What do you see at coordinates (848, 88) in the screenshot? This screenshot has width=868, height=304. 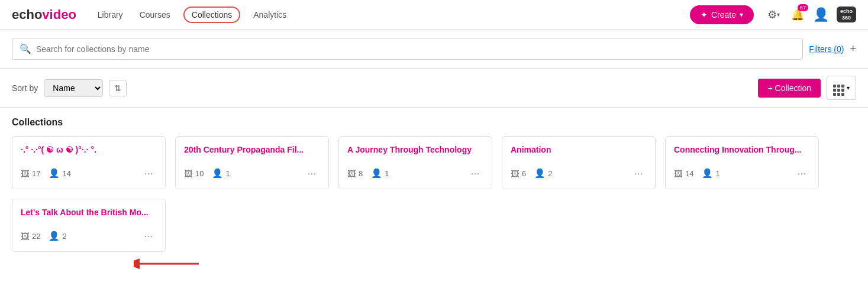 I see `view-toggle-chevron-icon: ▾` at bounding box center [848, 88].